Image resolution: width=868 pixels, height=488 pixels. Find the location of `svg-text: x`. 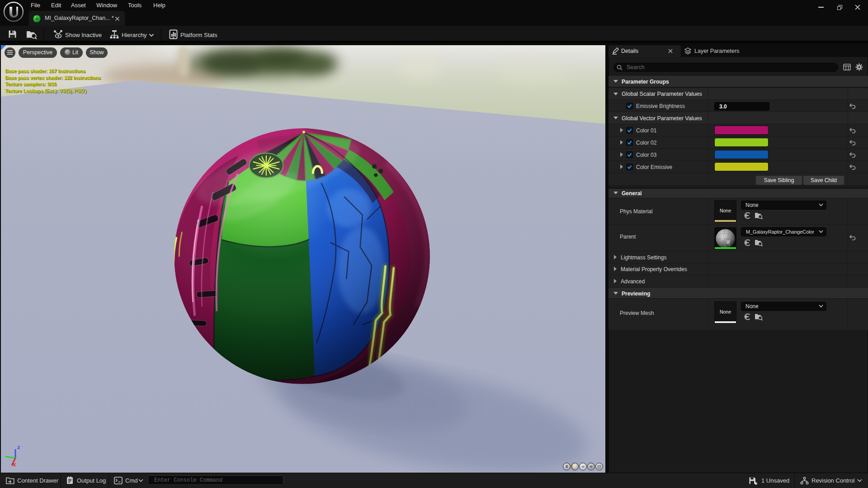

svg-text: x is located at coordinates (14, 465).